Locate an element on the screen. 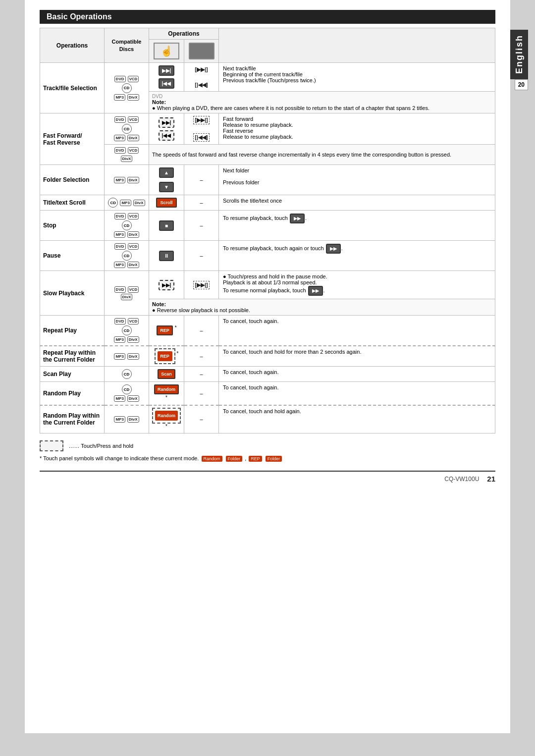 Image resolution: width=535 pixels, height=756 pixels. dash-pause: – is located at coordinates (202, 256).